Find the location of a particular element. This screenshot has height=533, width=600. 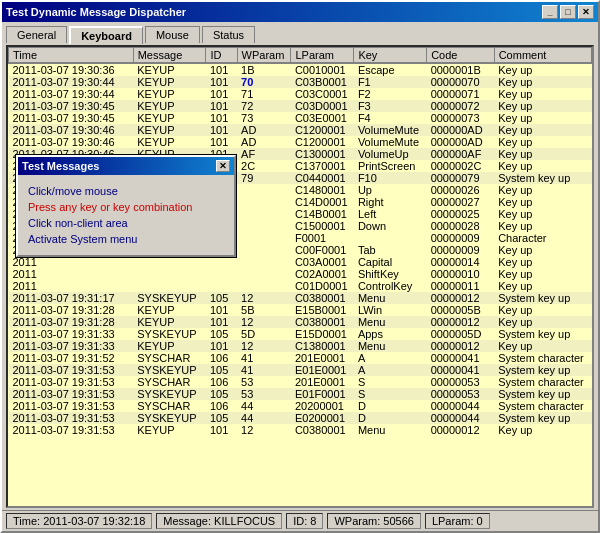

table-cell: AF is located at coordinates (264, 154).